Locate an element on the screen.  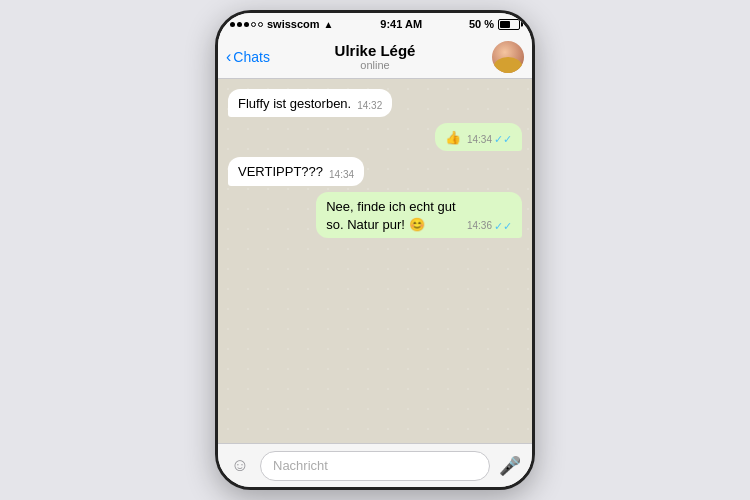
back-label: Chats is located at coordinates (252, 57).